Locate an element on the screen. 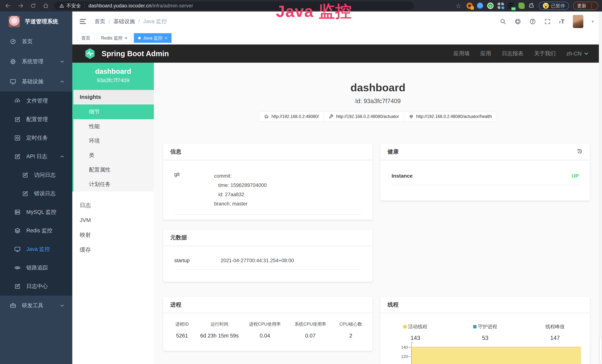 This screenshot has height=364, width=602. github-icon is located at coordinates (518, 21).